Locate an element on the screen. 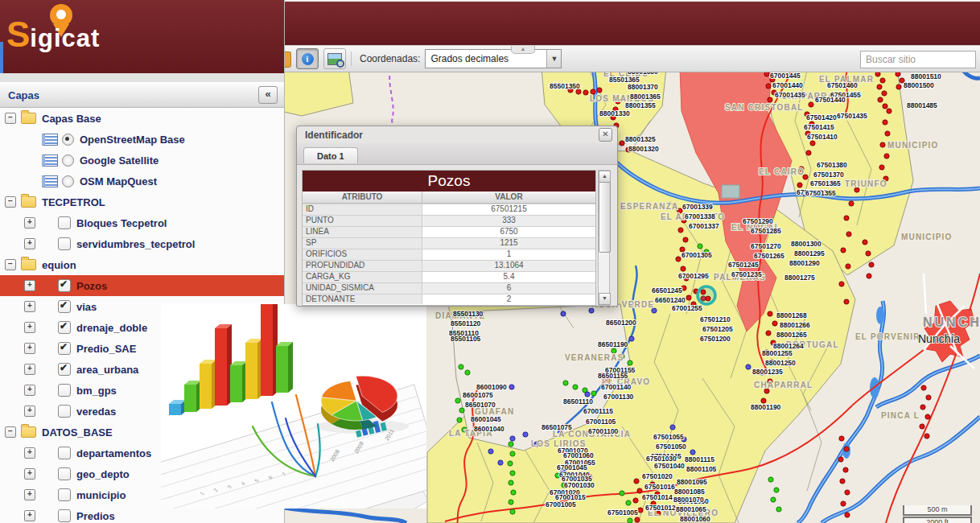 The image size is (980, 523). tree-item-label: TECPETROL is located at coordinates (74, 203).